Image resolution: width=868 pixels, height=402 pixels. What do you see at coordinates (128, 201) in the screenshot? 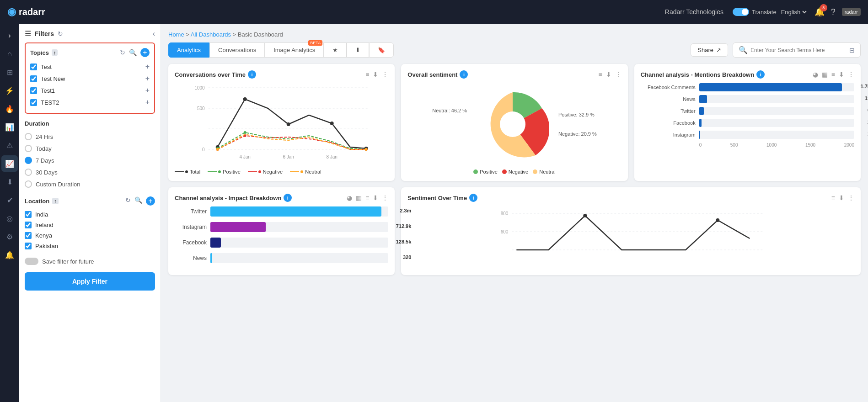
I see `location-refresh-icon: ↻` at bounding box center [128, 201].